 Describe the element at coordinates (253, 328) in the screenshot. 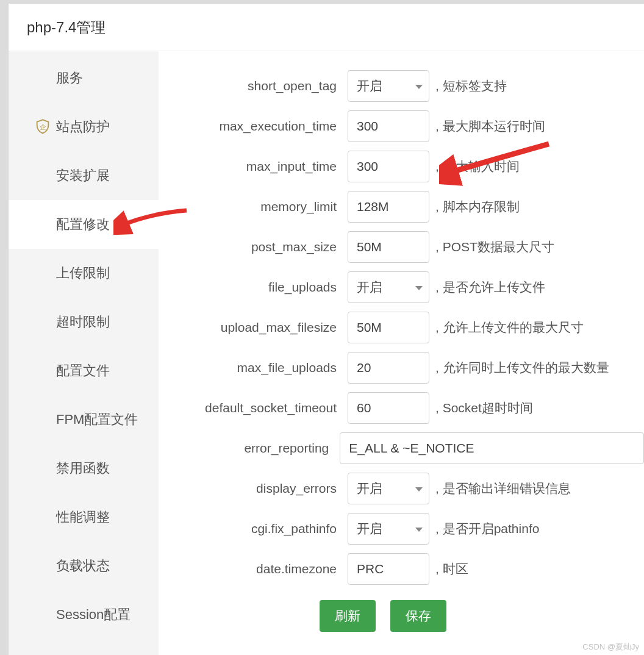

I see `form-label: upload_max_filesize` at that location.